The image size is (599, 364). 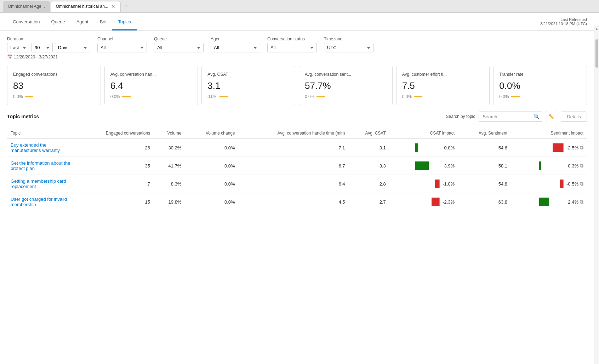 What do you see at coordinates (540, 86) in the screenshot?
I see `kpi-value-transfer_rate: 0.0%` at bounding box center [540, 86].